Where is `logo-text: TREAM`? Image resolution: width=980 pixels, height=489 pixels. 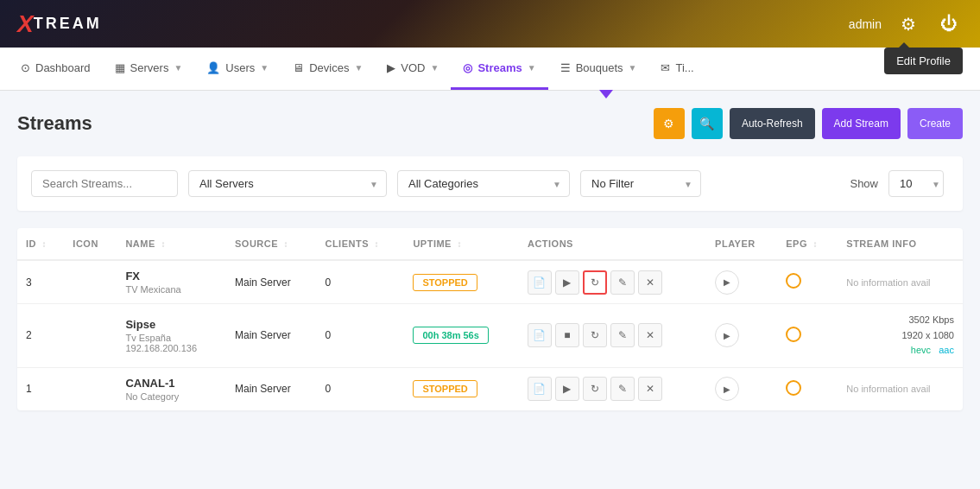
logo-text: TREAM is located at coordinates (67, 24).